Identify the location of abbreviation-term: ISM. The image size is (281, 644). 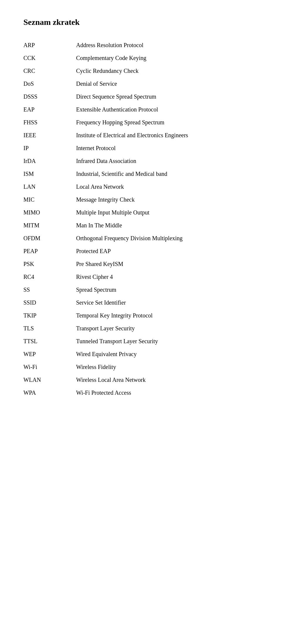
(50, 174).